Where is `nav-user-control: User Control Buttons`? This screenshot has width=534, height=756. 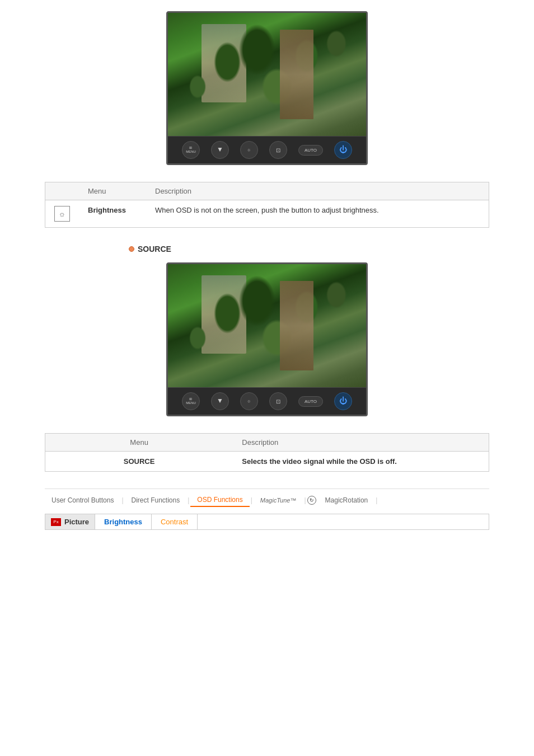 nav-user-control: User Control Buttons is located at coordinates (83, 500).